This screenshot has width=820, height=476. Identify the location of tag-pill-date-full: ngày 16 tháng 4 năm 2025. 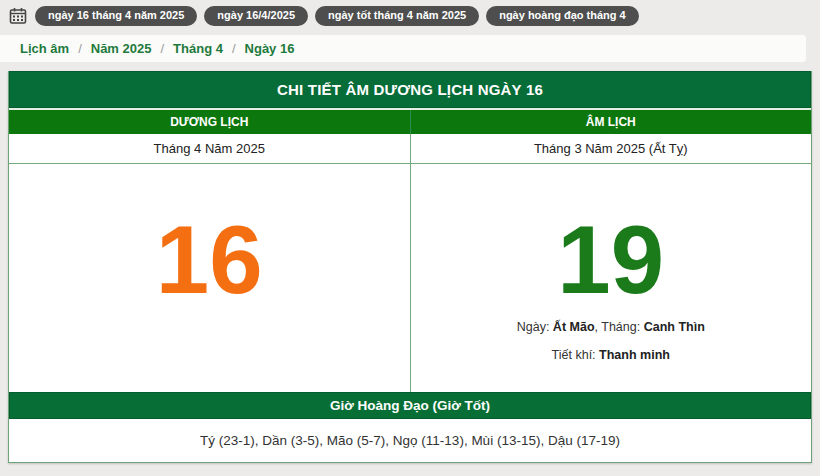
(116, 16).